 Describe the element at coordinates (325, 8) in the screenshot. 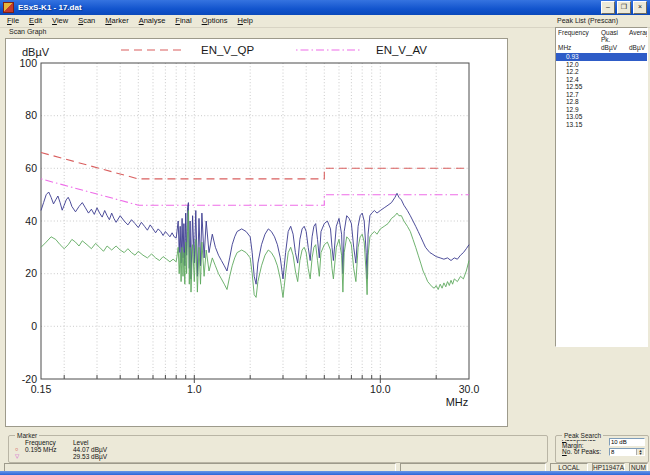

I see `title-bar: ESxS-K1 - 17.dat – ❐ ×` at that location.